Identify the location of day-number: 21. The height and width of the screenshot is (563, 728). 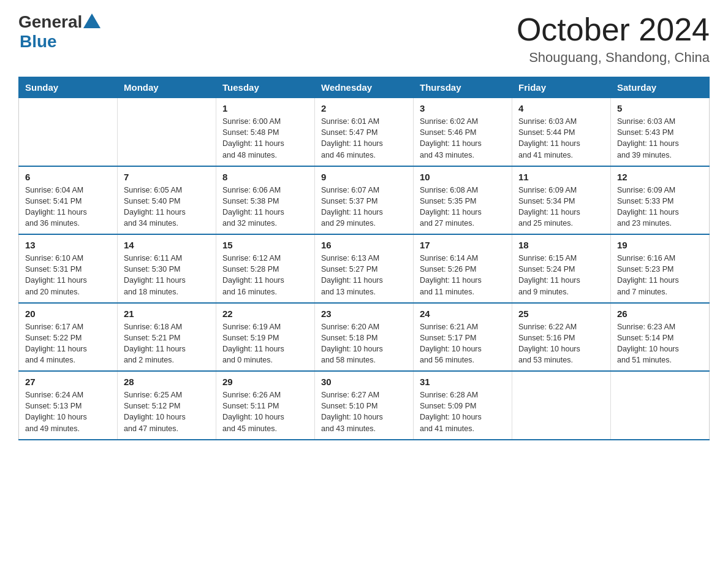
(167, 314).